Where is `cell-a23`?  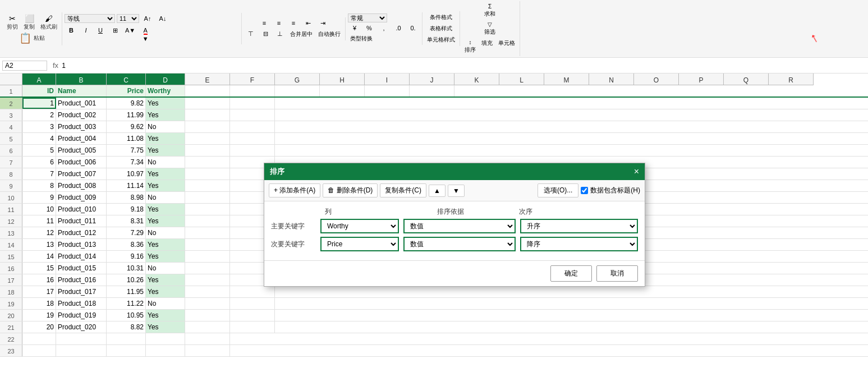 cell-a23 is located at coordinates (39, 351).